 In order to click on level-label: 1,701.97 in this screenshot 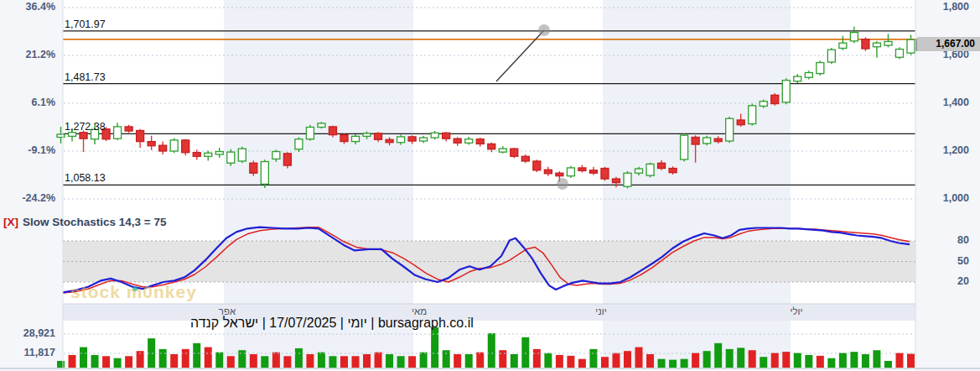, I will do `click(86, 24)`.